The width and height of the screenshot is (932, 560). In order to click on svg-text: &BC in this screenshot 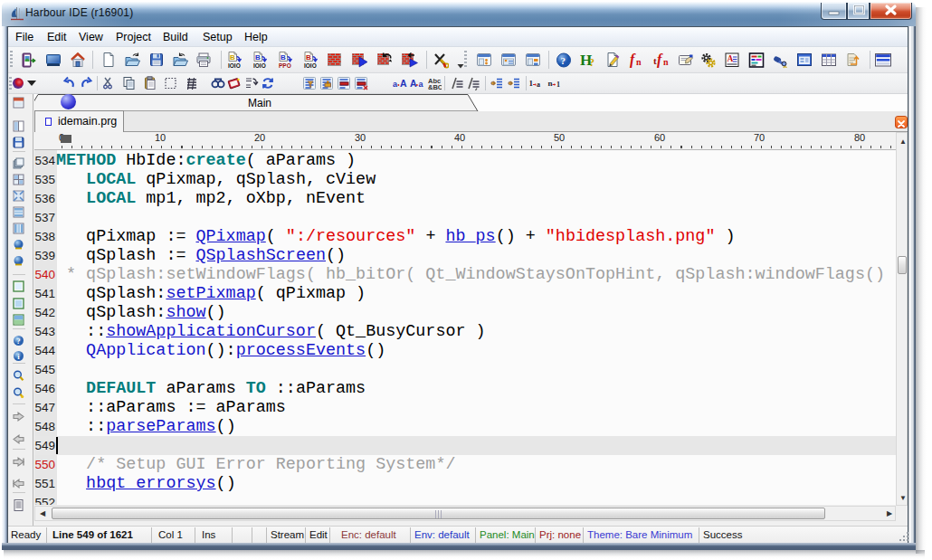, I will do `click(434, 87)`.